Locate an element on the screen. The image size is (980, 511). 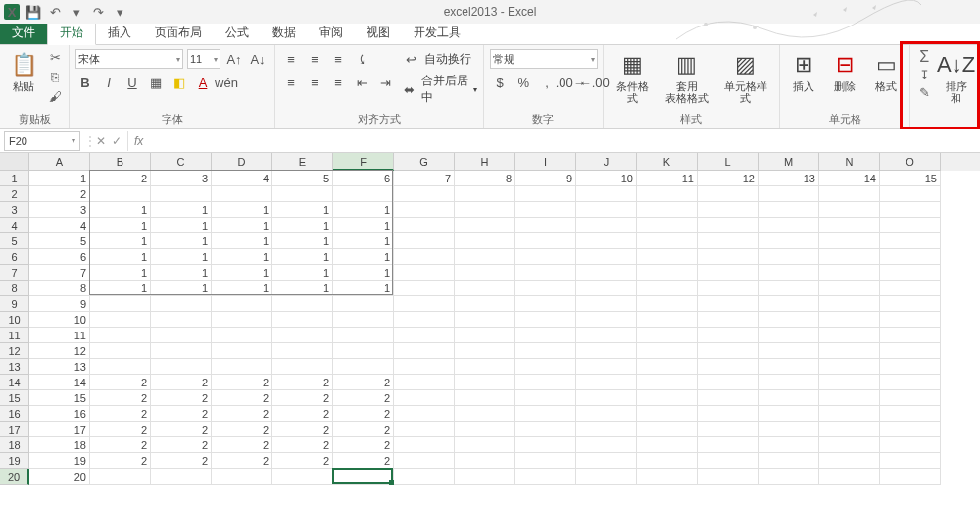
wrap-text-button: ↩自动换行 is located at coordinates (439, 59).